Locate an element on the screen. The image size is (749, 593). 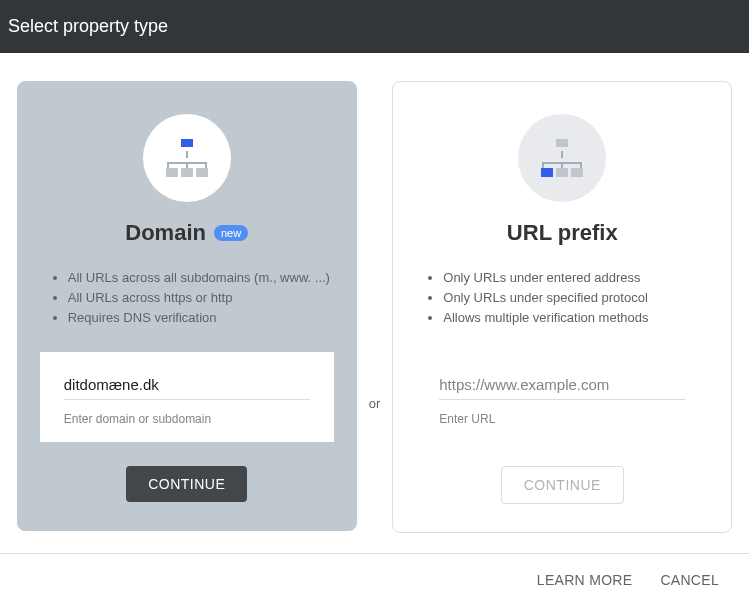
domain-input is located at coordinates (187, 385).